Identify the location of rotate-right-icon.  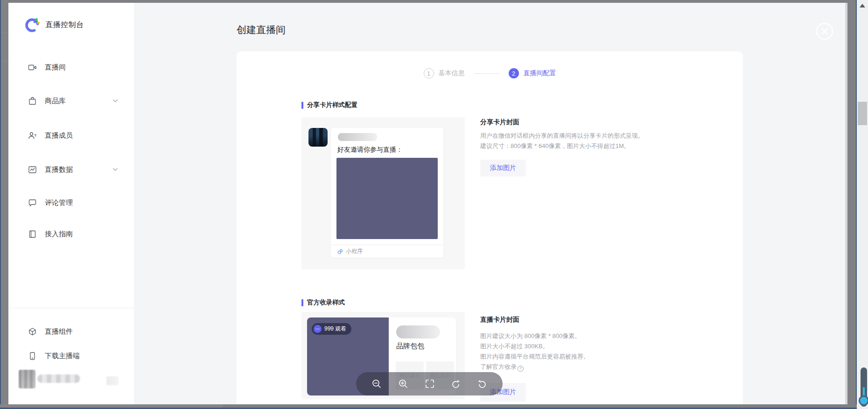
(483, 384).